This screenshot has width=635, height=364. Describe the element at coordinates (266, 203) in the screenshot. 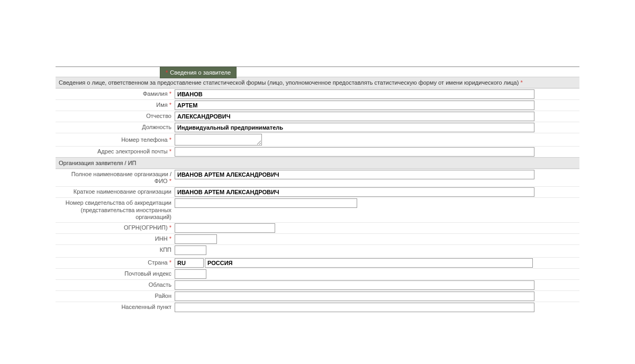

I see `input-accreditation` at that location.